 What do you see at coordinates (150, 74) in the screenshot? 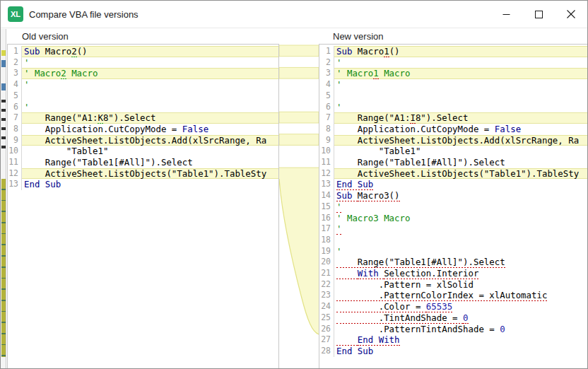
I see `code-text: ' Macro2 Macro` at bounding box center [150, 74].